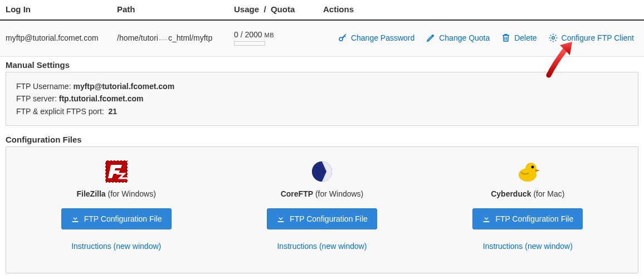 The image size is (644, 279). I want to click on col-usage-quota: Usage / Quota, so click(273, 10).